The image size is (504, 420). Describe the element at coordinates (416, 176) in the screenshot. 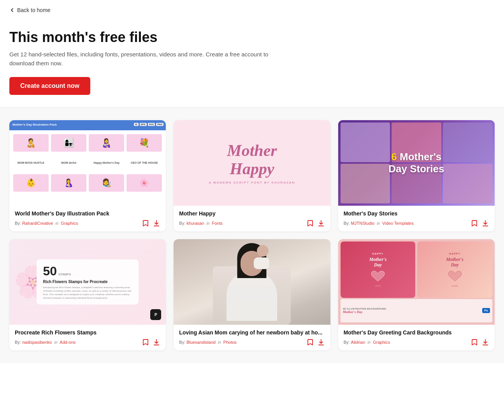

I see `table-row: 6 Mother'sDay Stories Mother's Day Stori…` at that location.